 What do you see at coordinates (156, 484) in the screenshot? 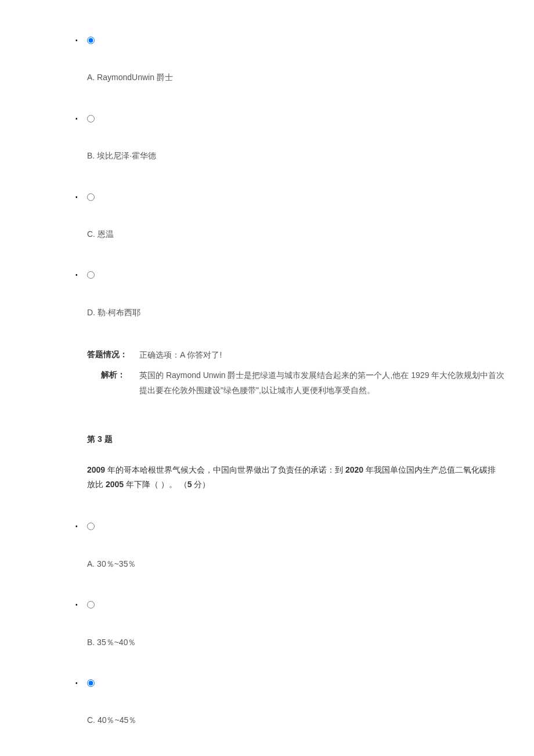
I see `q3-text-6: 年下降（ ）。 （` at bounding box center [156, 484].